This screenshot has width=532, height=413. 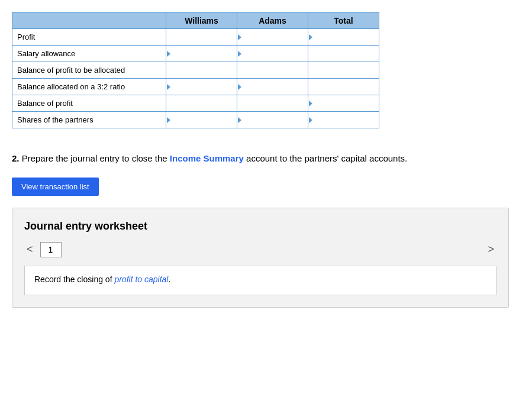 I want to click on table-row: Profit, so click(x=196, y=37).